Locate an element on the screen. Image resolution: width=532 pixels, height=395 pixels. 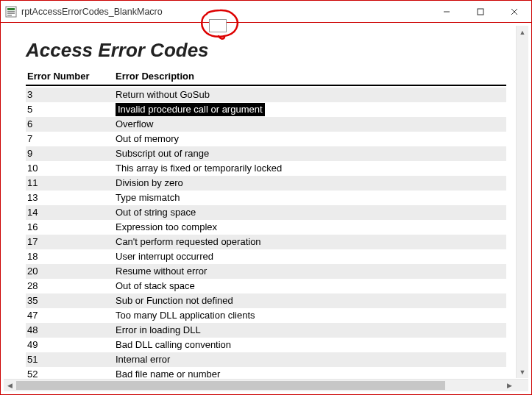
scroll-left-icon: ◀ is located at coordinates (10, 385).